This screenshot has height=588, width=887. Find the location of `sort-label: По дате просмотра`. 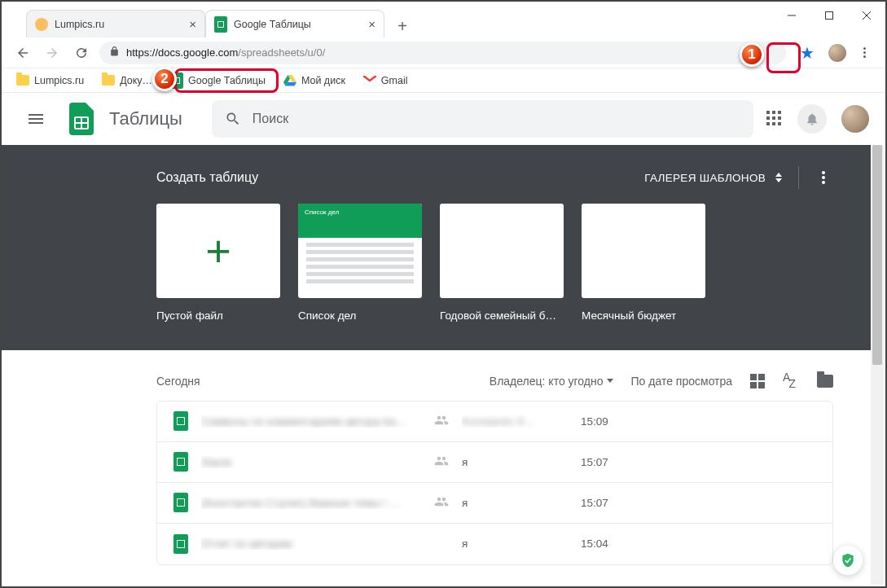

sort-label: По дате просмотра is located at coordinates (683, 381).